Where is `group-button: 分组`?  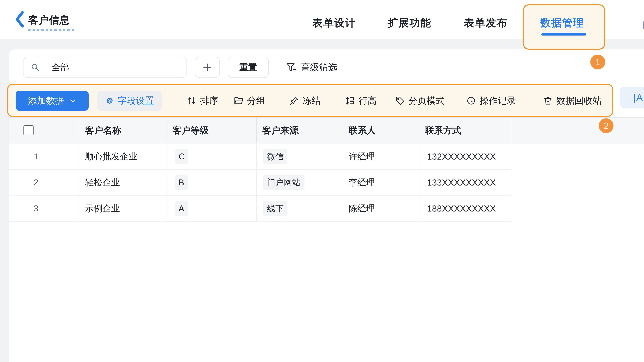
group-button: 分组 is located at coordinates (250, 101).